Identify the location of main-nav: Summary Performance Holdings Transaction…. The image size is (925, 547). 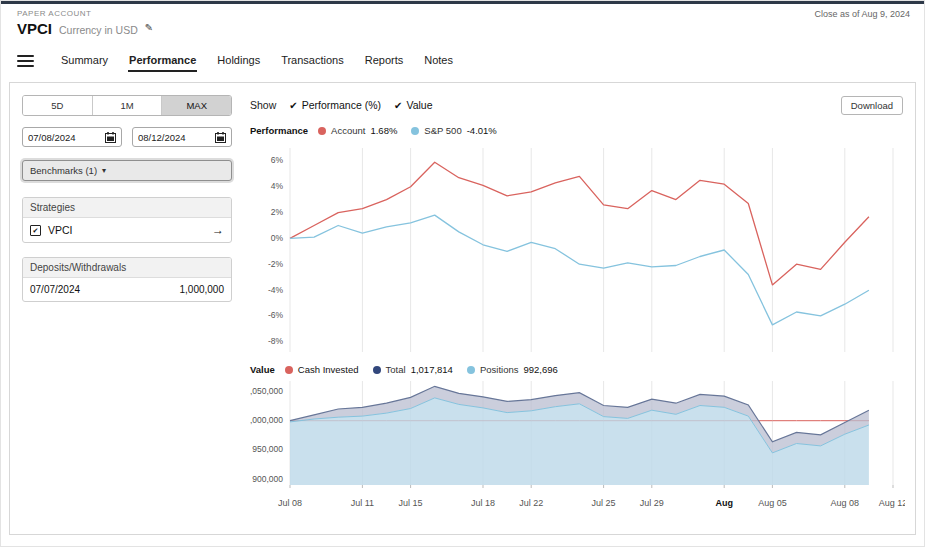
(462, 61).